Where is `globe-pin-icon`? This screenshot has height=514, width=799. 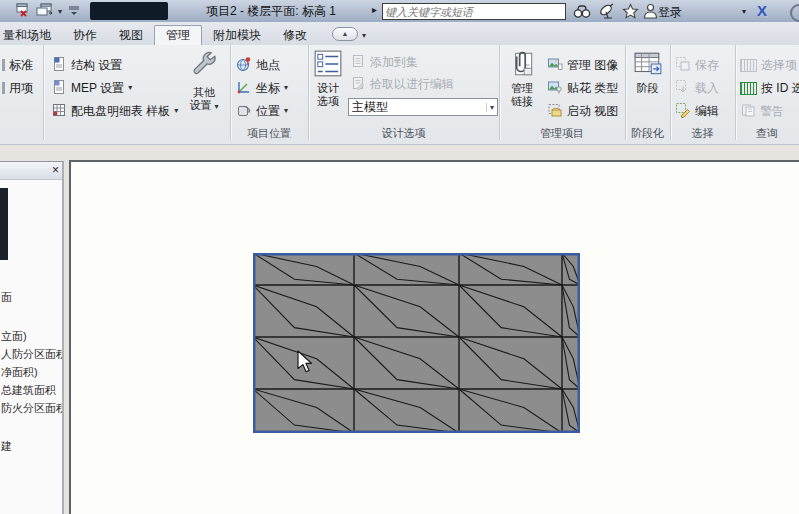
globe-pin-icon is located at coordinates (244, 66).